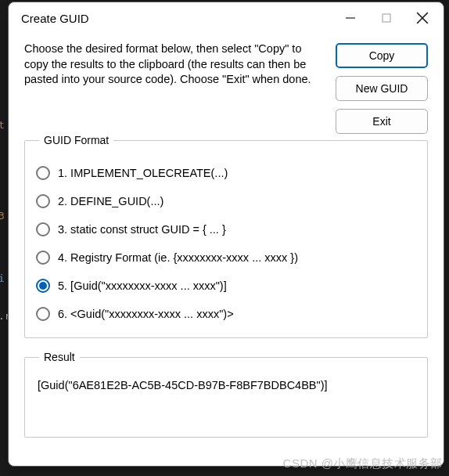 This screenshot has height=476, width=449. I want to click on button-column: Copy New GUID Exit, so click(382, 88).